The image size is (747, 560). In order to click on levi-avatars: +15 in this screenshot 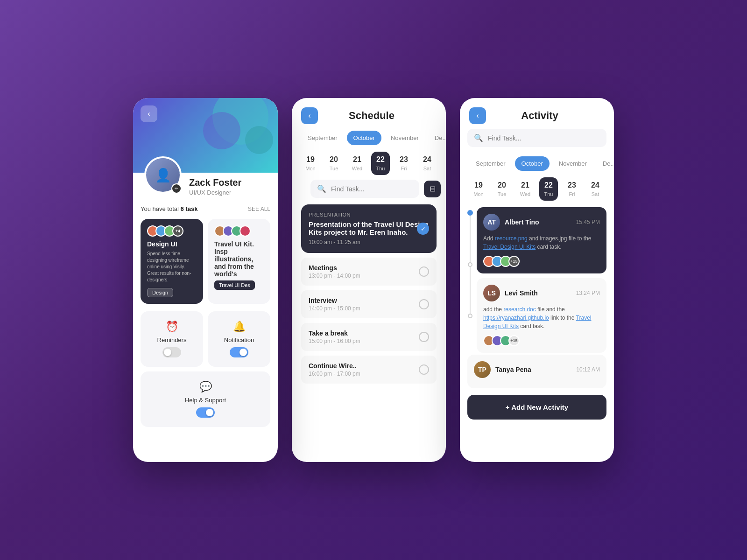, I will do `click(542, 341)`.